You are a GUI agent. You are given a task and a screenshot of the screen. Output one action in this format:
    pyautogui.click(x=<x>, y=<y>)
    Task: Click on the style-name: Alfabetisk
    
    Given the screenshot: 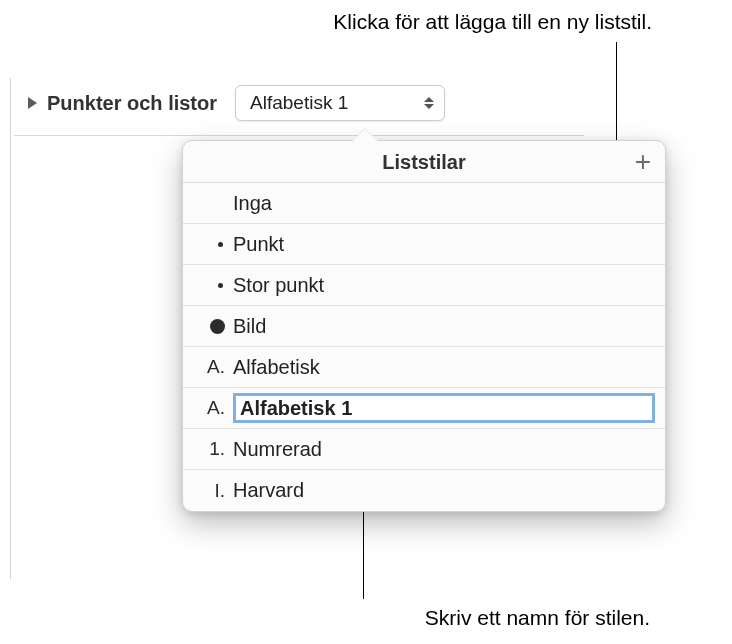 What is the action you would take?
    pyautogui.click(x=442, y=368)
    